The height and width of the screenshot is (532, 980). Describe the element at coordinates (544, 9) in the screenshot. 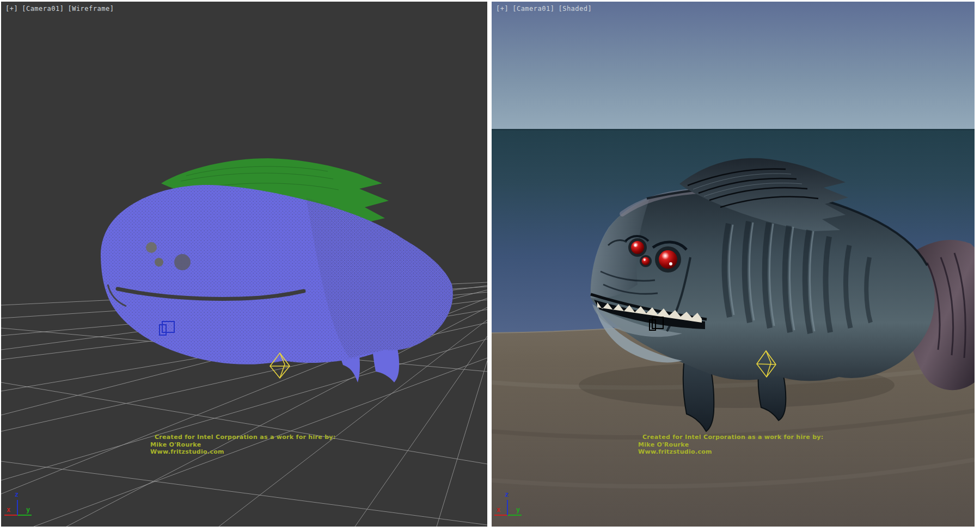

I see `viewport-label-right: [+] [Camera01] [Shaded]` at that location.